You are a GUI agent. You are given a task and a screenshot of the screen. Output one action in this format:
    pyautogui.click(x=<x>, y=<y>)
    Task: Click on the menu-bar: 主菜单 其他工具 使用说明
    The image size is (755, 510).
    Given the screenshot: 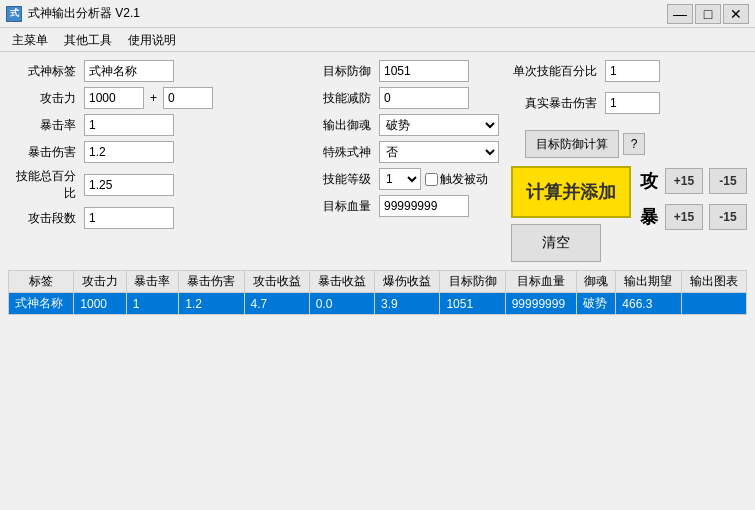 What is the action you would take?
    pyautogui.click(x=378, y=40)
    